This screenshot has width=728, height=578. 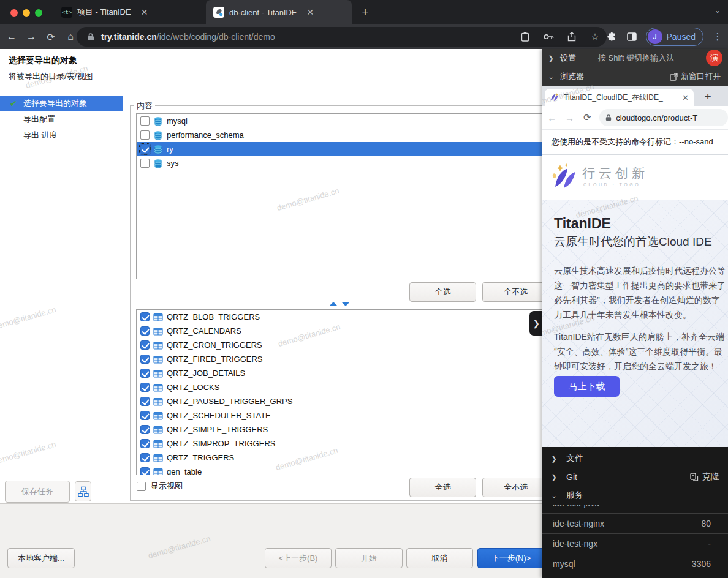 What do you see at coordinates (664, 118) in the screenshot?
I see `inner-address-bar: cloudtogo.cn/product-T` at bounding box center [664, 118].